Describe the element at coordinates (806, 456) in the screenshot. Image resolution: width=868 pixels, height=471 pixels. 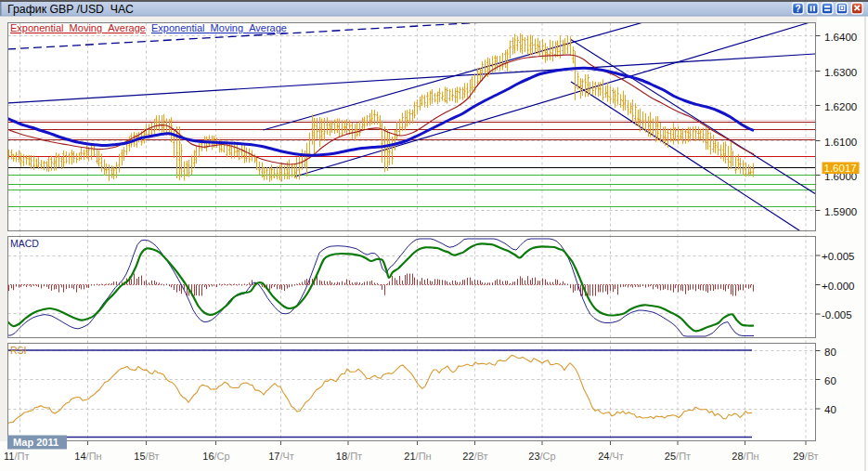
I see `svg-text: 29/Вт` at that location.